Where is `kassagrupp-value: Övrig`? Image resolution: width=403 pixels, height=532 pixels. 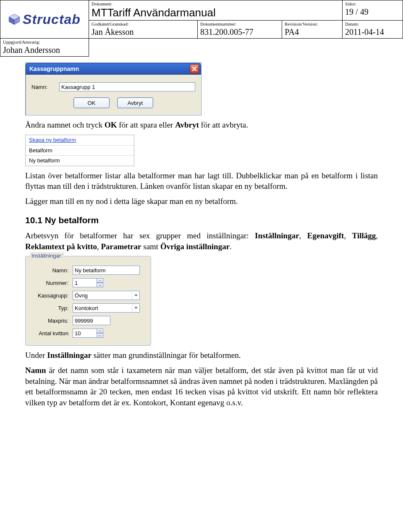 kassagrupp-value: Övrig is located at coordinates (81, 296).